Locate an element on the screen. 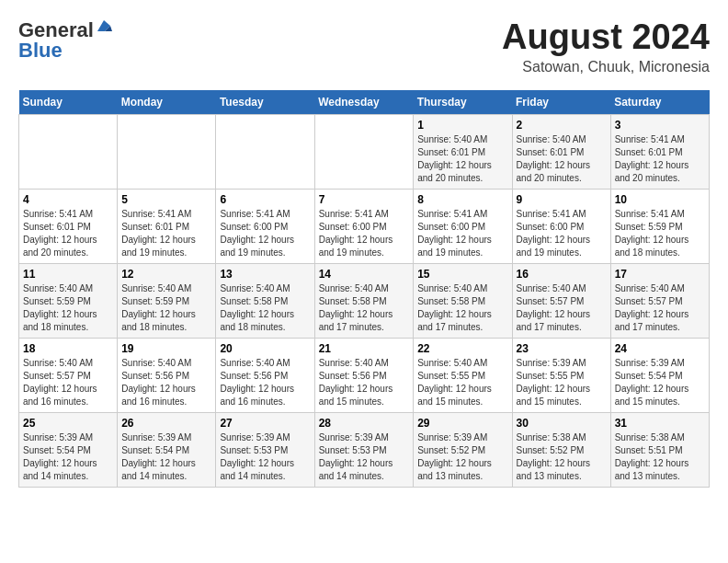  day-number: 5 is located at coordinates (166, 200).